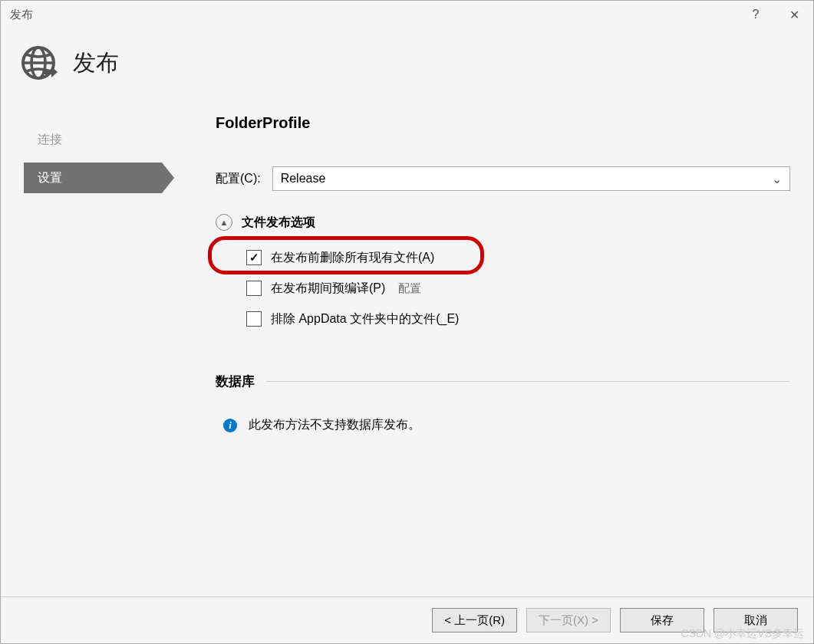  I want to click on option-exclude-appdata: 排除 AppData 文件夹中的文件(_E), so click(519, 319).